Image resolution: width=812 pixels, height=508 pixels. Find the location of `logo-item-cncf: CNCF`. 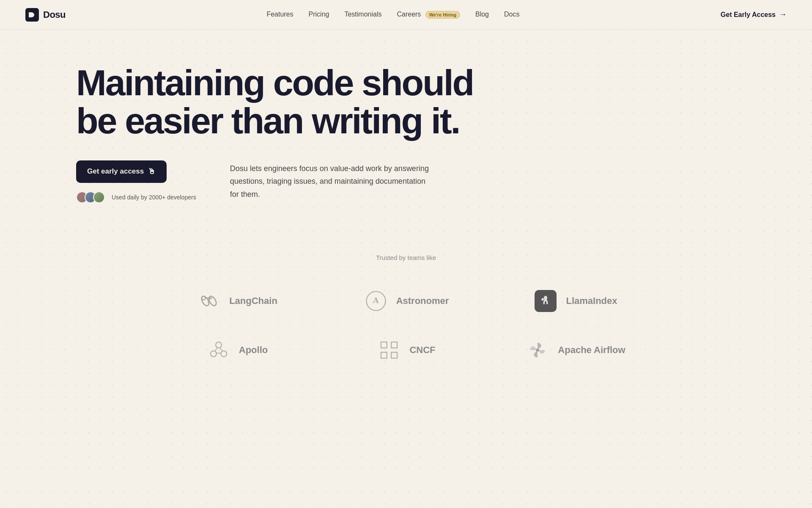

logo-item-cncf: CNCF is located at coordinates (406, 350).